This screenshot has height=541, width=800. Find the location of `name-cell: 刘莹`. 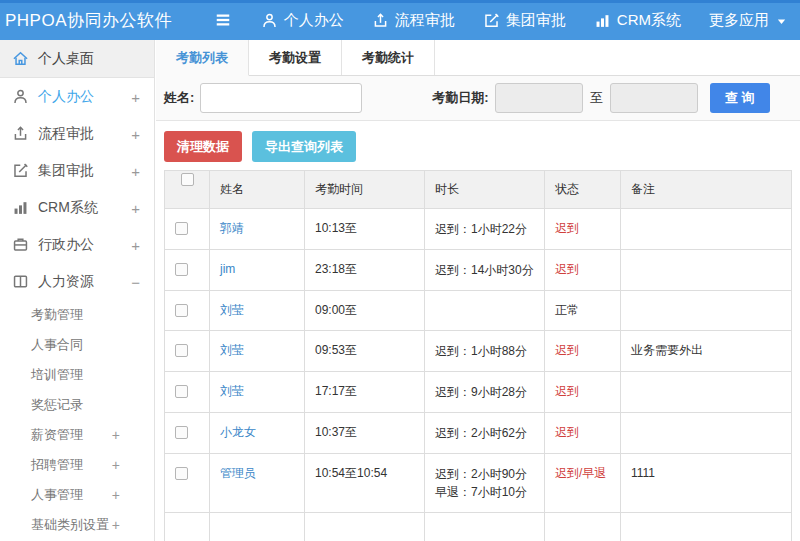

name-cell: 刘莹 is located at coordinates (258, 392).